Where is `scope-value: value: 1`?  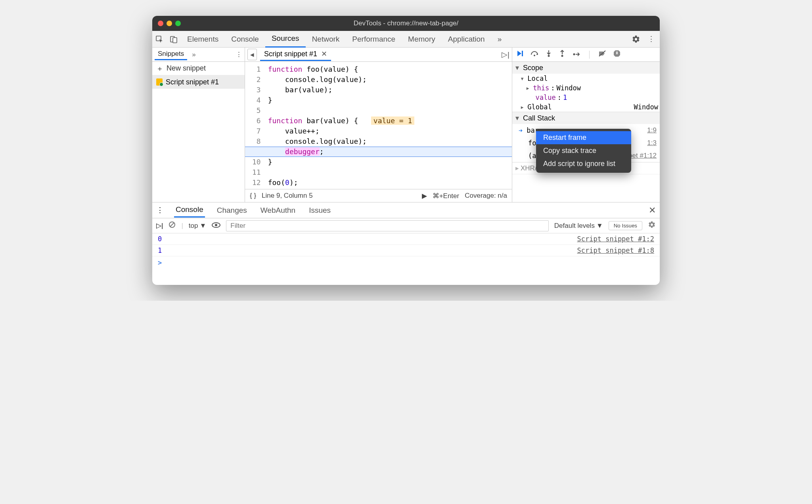
scope-value: value: 1 is located at coordinates (586, 97).